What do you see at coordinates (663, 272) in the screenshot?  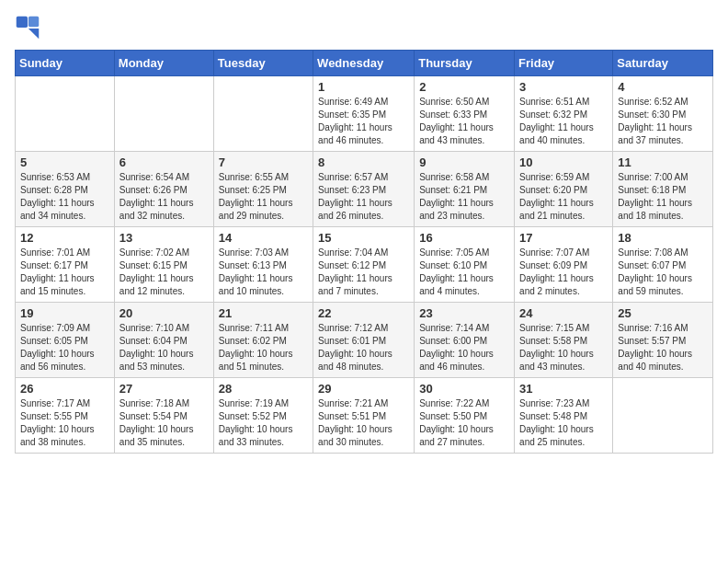 I see `day-info: Sunrise: 7:08 AM Sunset: 6:07 PM Dayligh…` at bounding box center [663, 272].